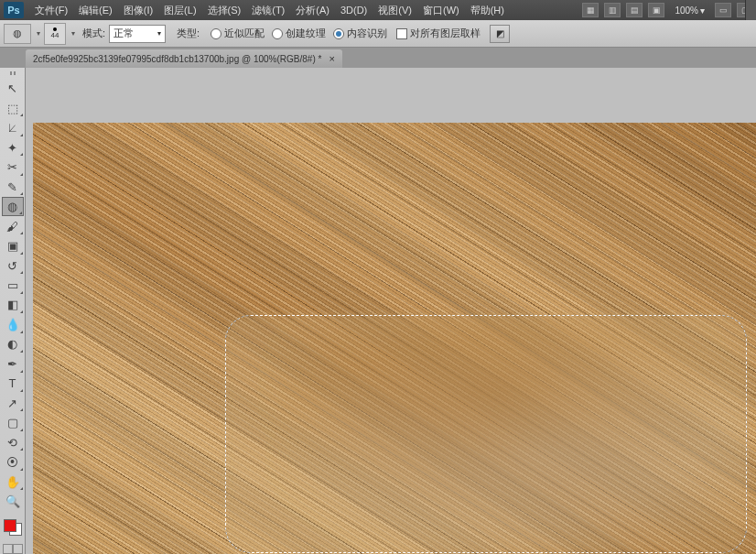  I want to click on color-swatches, so click(13, 527).